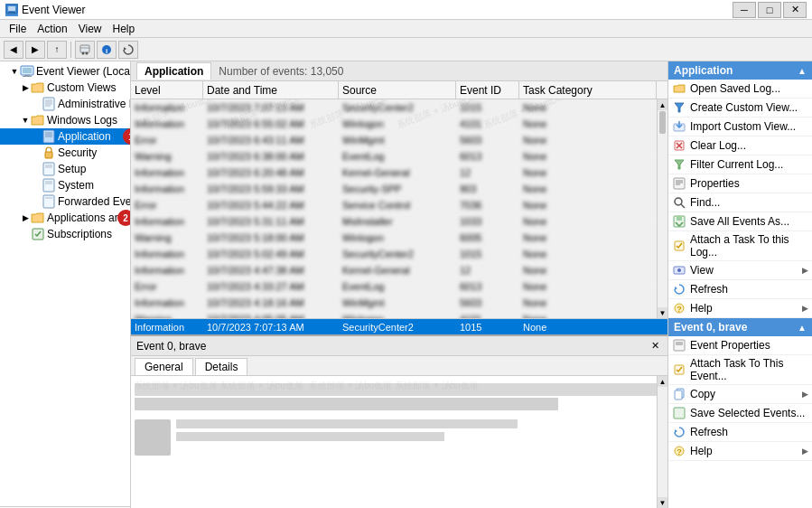  I want to click on scroll-up-btn: ▲, so click(663, 105).